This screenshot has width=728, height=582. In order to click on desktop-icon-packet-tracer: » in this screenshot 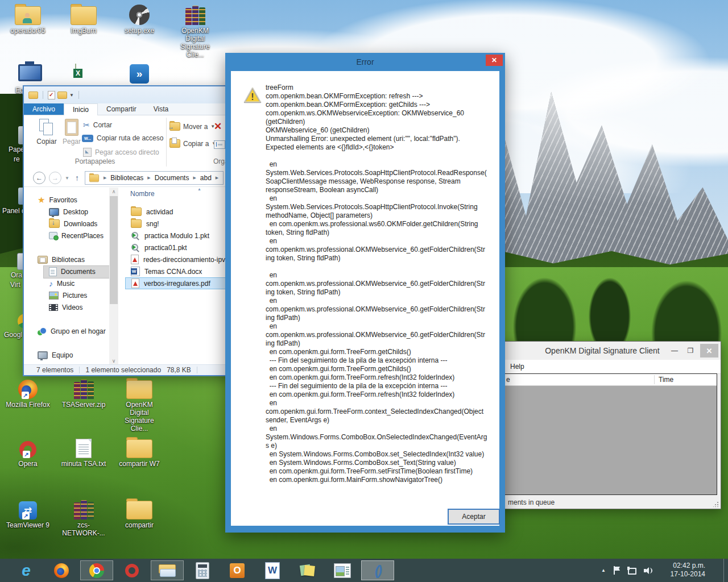, I will do `click(139, 74)`.